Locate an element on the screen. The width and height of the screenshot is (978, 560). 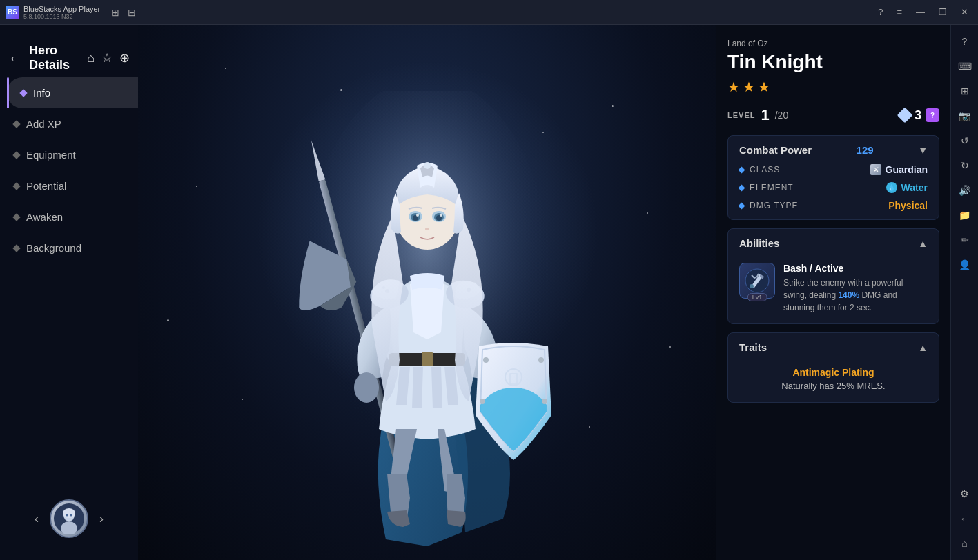
next-hero-button: › is located at coordinates (101, 519).